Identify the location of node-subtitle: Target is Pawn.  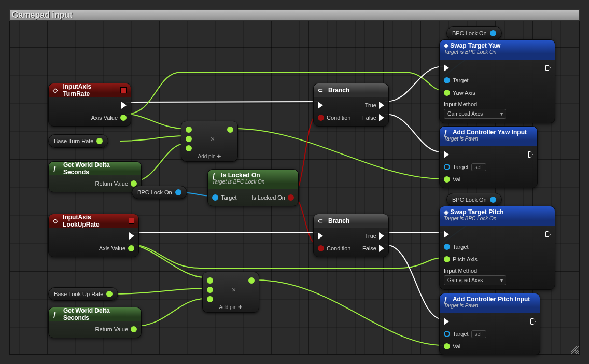
(489, 306).